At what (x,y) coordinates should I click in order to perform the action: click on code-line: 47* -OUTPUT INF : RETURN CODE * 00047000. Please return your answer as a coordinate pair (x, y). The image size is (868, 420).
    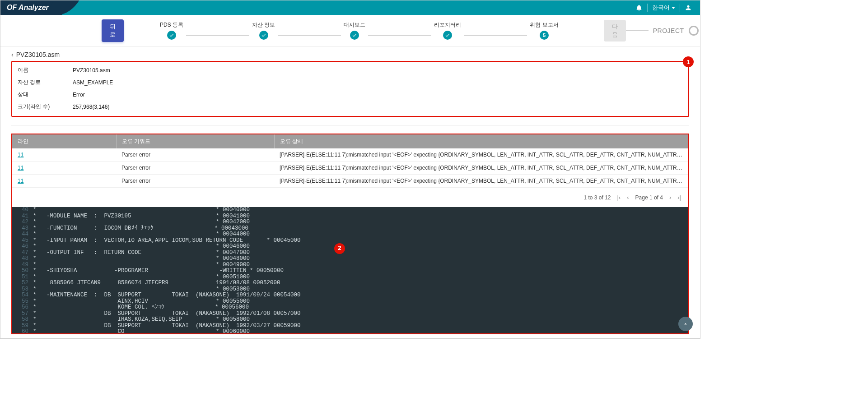
    Looking at the image, I should click on (350, 253).